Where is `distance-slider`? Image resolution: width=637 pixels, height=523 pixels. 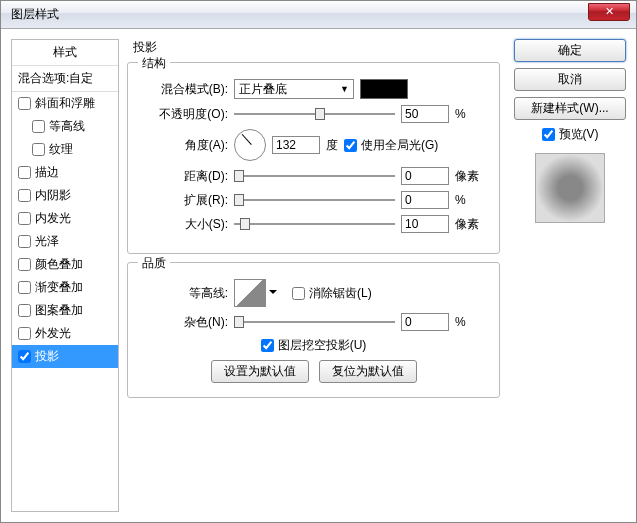 distance-slider is located at coordinates (314, 176).